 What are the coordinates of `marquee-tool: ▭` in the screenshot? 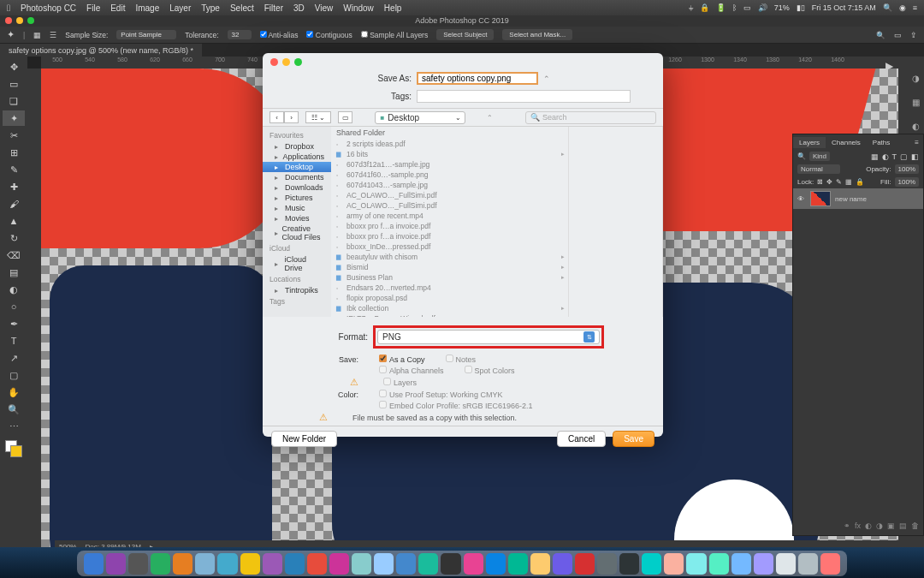 It's located at (14, 84).